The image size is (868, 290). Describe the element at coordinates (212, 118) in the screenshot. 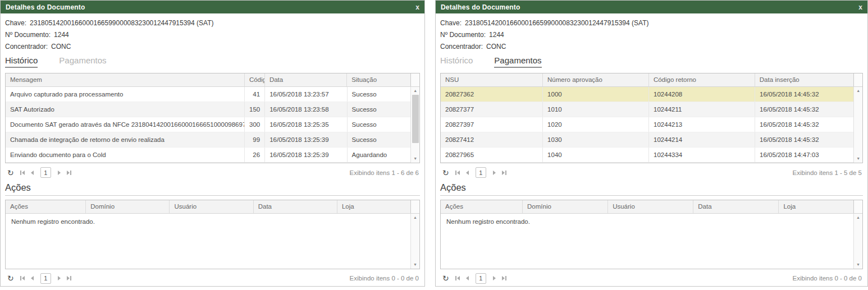

I see `historico-grid: MensagemCódigoDataSituaçãoArquivo captur…` at that location.